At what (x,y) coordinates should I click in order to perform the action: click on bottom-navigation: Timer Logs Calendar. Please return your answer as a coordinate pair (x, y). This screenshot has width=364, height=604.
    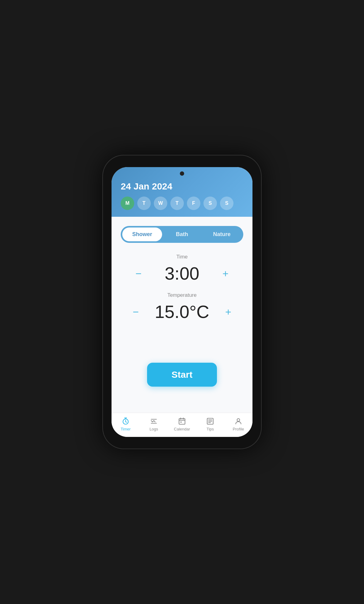
    Looking at the image, I should click on (182, 425).